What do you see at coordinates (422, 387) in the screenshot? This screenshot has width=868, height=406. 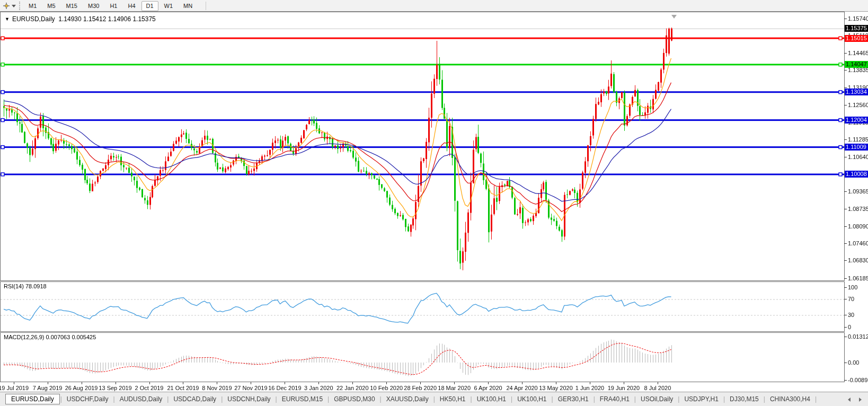 I see `date-axis: 19 Jul 20197 Aug 201926 Aug 201913 Sep 2…` at bounding box center [422, 387].